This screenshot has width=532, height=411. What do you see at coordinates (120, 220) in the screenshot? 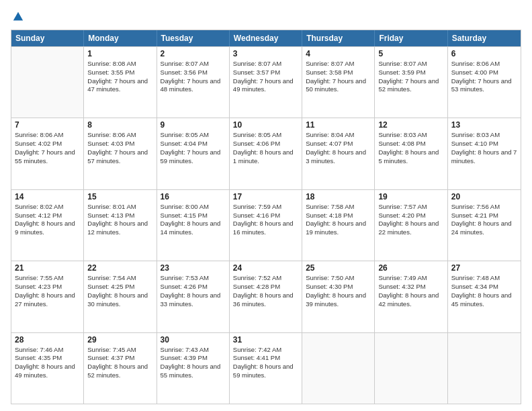
I see `day-info: Sunrise: 8:01 AMSunset: 4:13 PMDaylight:…` at bounding box center [120, 220].